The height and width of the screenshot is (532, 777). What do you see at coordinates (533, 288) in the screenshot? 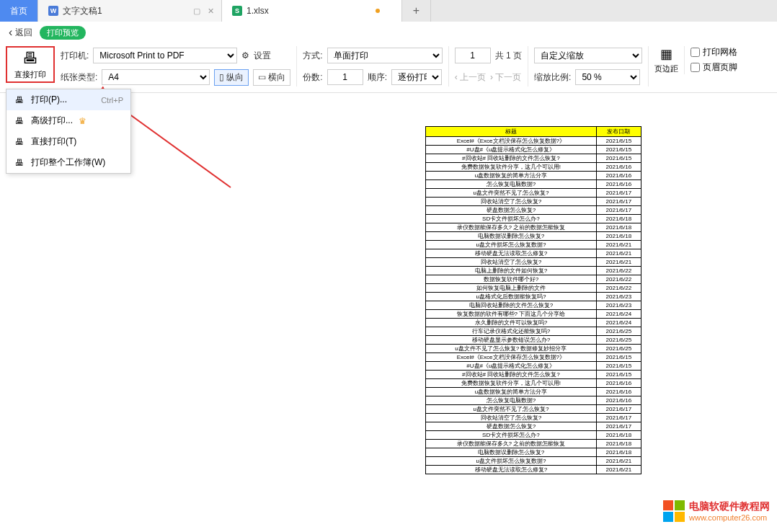
I see `table-row: 如何恢复电脑上删除的文件2021/6/22` at bounding box center [533, 288].